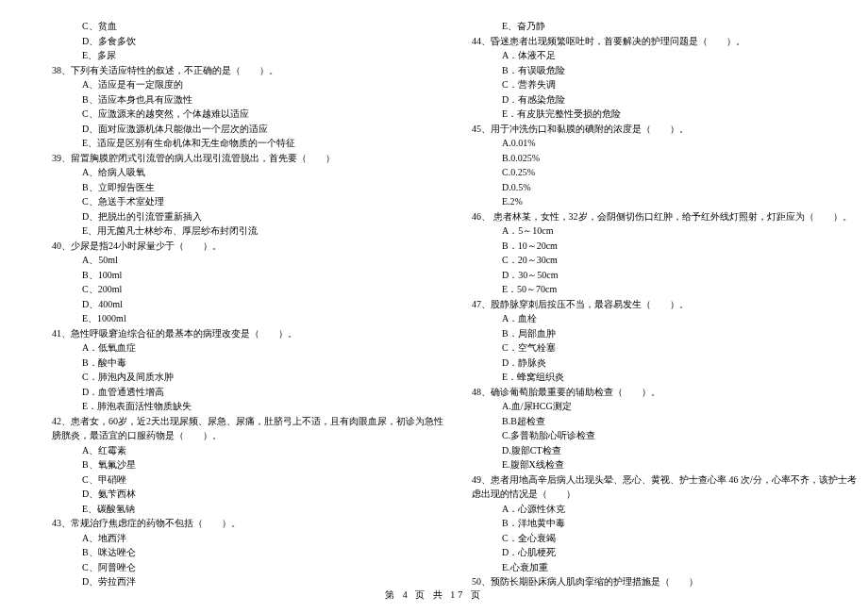 This screenshot has height=613, width=868. What do you see at coordinates (247, 246) in the screenshot?
I see `question-line: 40、少尿是指24小时尿量少于（ ）。` at bounding box center [247, 246].